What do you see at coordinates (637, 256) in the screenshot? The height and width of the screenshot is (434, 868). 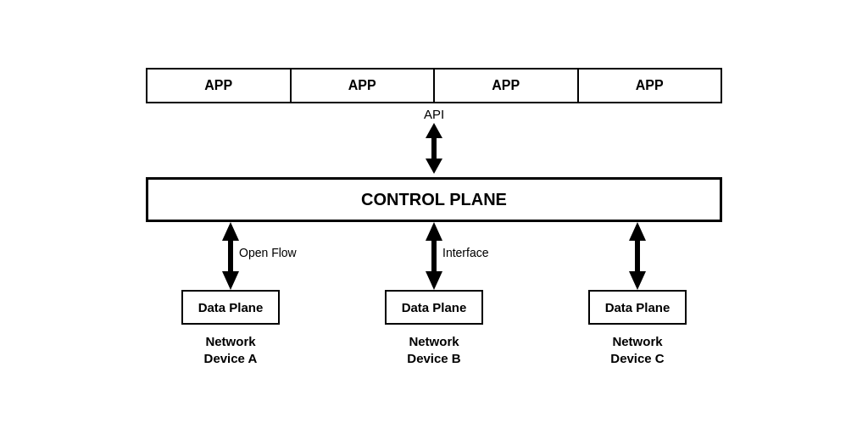 I see `arrow-container-c` at bounding box center [637, 256].